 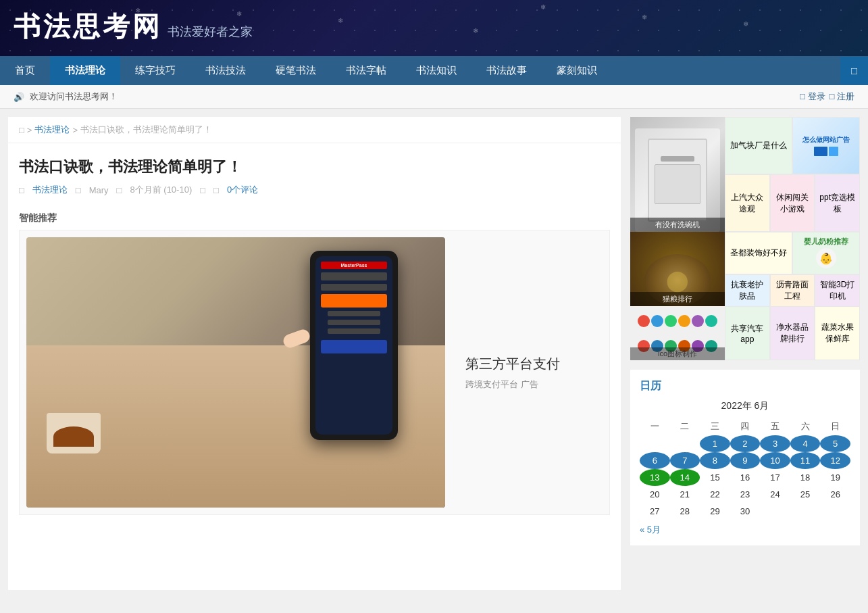 What do you see at coordinates (838, 333) in the screenshot?
I see `ad-cell-vegetable: 蔬菜水果保鲜库` at bounding box center [838, 333].